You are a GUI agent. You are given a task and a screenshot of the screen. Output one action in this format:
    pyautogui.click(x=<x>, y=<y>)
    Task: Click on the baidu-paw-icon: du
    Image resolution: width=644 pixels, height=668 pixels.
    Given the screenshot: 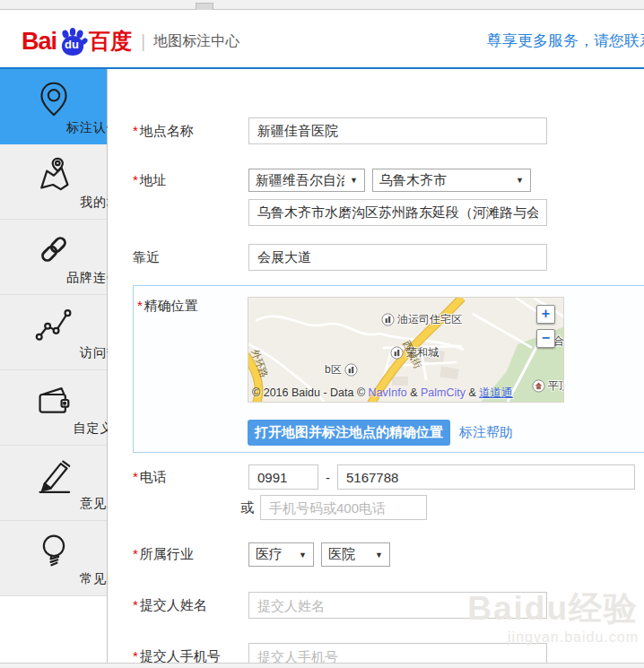 What is the action you would take?
    pyautogui.click(x=73, y=41)
    